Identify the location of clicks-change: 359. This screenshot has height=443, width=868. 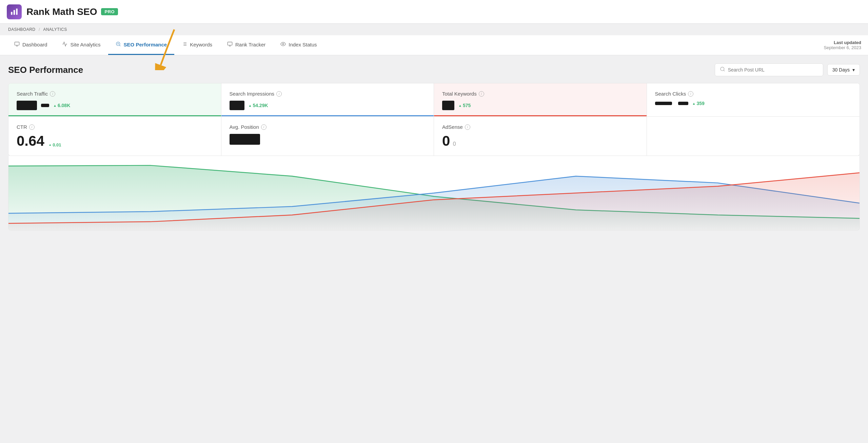
(698, 103).